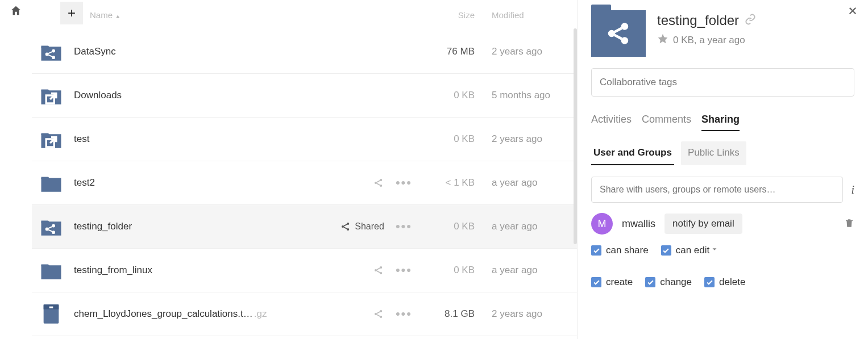  I want to click on perm-can-share: can share, so click(620, 250).